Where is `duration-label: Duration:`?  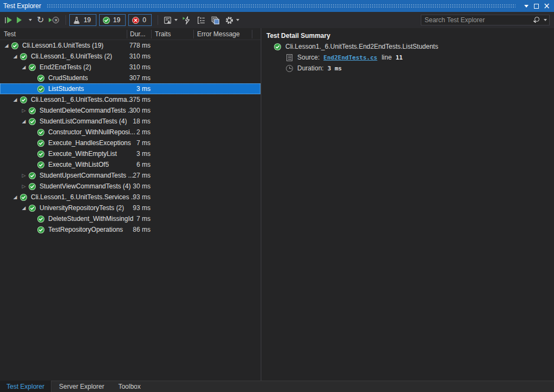 duration-label: Duration: is located at coordinates (311, 68).